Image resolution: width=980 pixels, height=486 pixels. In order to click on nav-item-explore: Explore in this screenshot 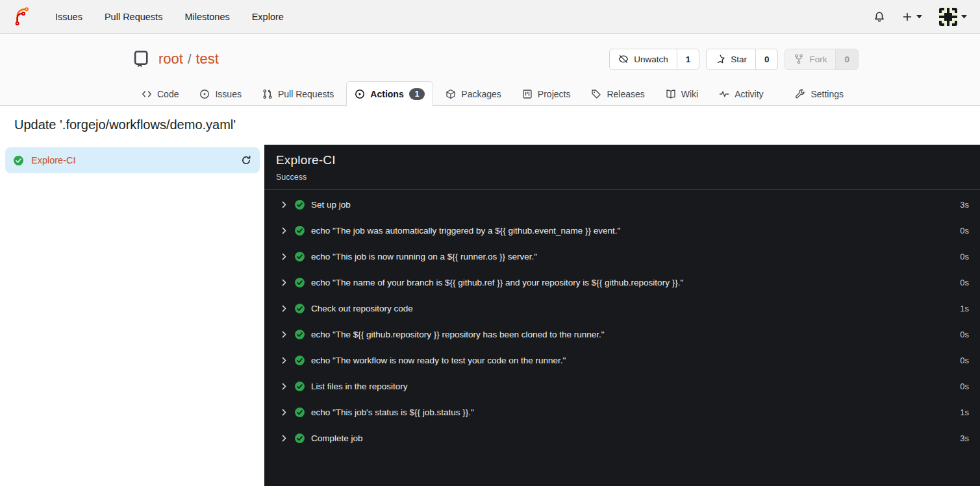, I will do `click(268, 17)`.